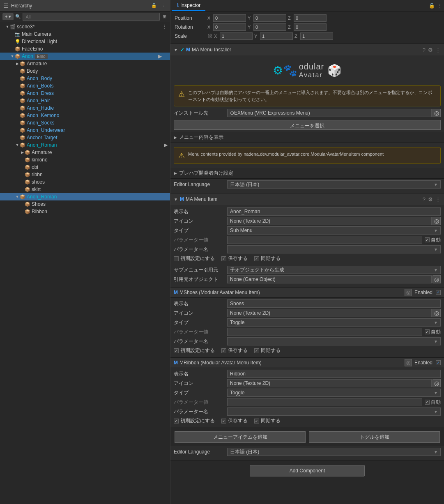  I want to click on menu-contents-header: ▶ メニュー内容を表示, so click(307, 138).